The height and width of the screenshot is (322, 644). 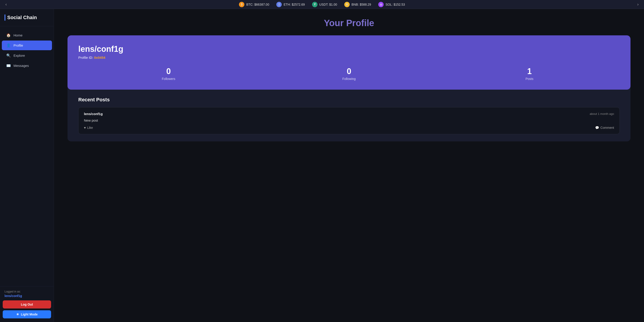 What do you see at coordinates (21, 66) in the screenshot?
I see `messages-nav-label: Messages` at bounding box center [21, 66].